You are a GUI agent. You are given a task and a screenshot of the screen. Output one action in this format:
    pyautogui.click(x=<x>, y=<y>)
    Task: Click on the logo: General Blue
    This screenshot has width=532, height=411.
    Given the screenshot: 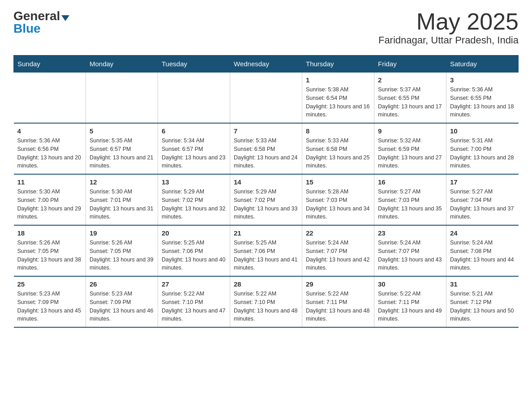 What is the action you would take?
    pyautogui.click(x=41, y=22)
    